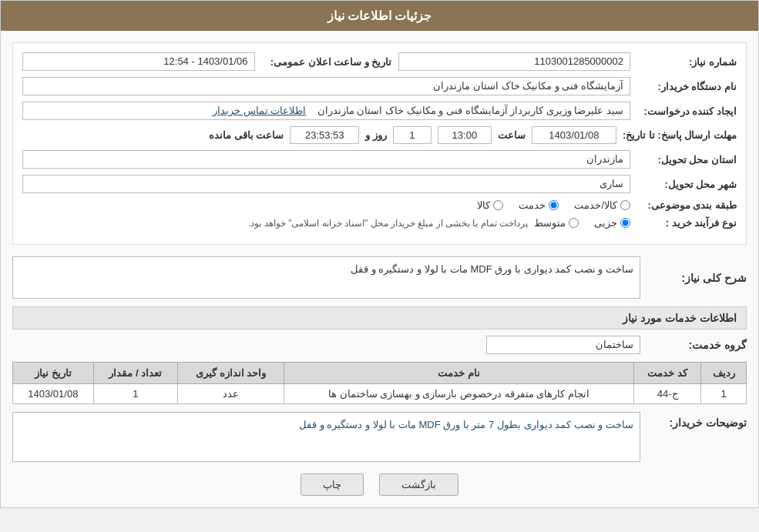  I want to click on page-header: جزئیات اطلاعات نیاز, so click(379, 15).